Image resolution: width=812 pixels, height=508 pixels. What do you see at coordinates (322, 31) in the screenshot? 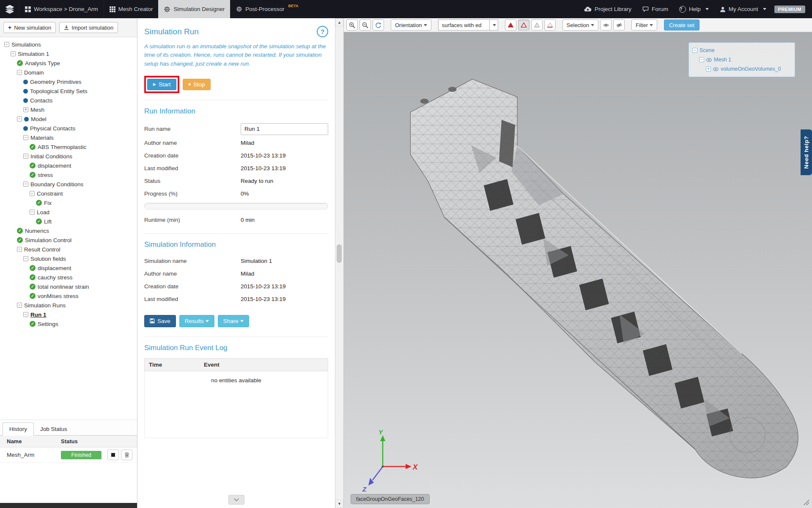
I see `panel-help-button: ?` at bounding box center [322, 31].